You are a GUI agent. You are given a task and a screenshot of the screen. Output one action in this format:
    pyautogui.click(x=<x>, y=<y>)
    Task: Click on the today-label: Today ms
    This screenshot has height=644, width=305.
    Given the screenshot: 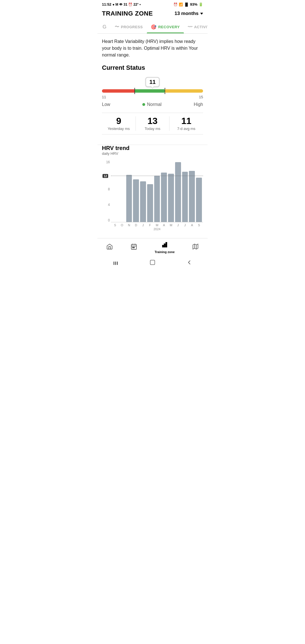 What is the action you would take?
    pyautogui.click(x=152, y=129)
    